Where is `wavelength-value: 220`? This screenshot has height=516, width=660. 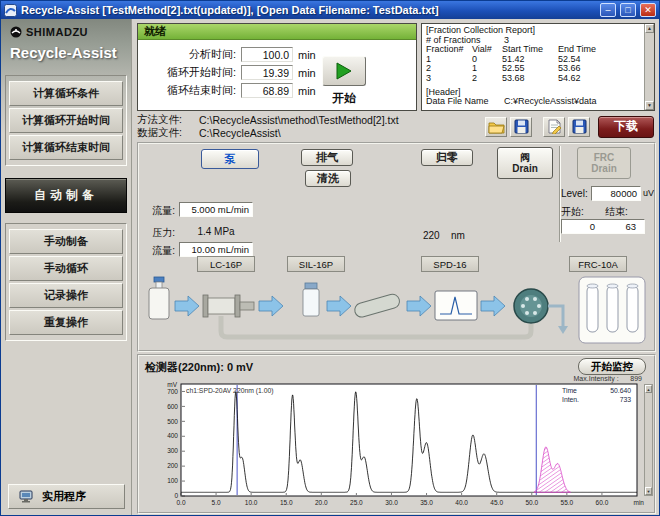 wavelength-value: 220 is located at coordinates (432, 236).